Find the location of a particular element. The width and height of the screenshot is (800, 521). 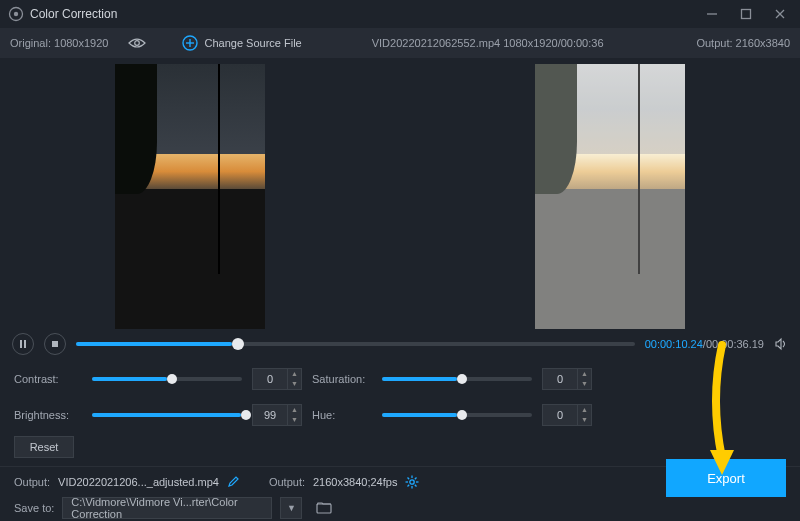

brightness-slider is located at coordinates (167, 415).